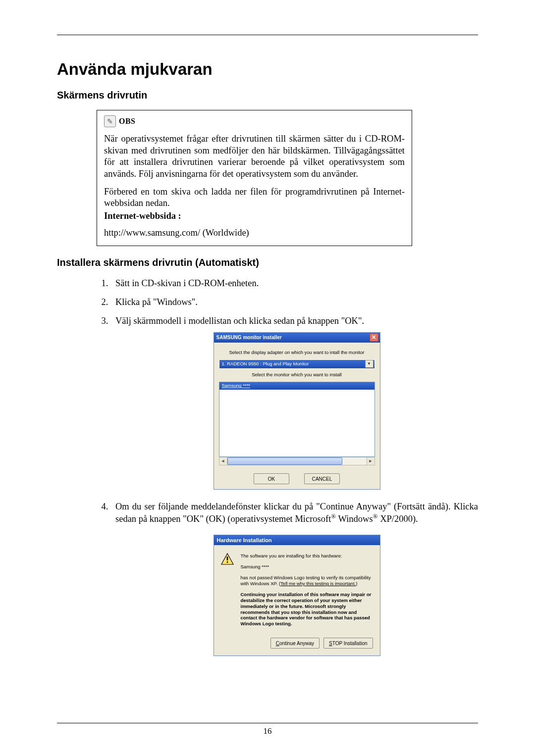  Describe the element at coordinates (297, 386) in the screenshot. I see `monitor-list-item-selected: Samsung ****` at that location.